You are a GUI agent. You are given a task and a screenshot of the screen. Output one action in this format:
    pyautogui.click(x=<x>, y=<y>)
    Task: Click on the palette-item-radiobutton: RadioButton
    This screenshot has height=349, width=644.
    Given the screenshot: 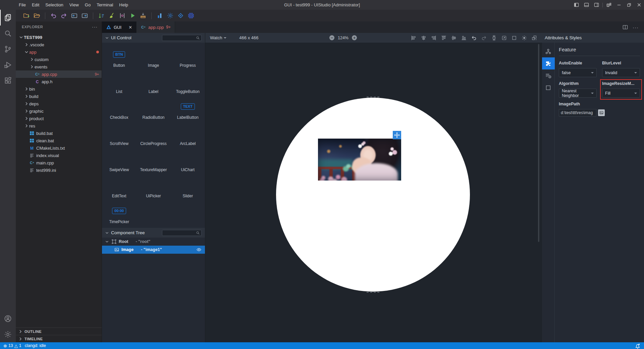 What is the action you would take?
    pyautogui.click(x=153, y=110)
    